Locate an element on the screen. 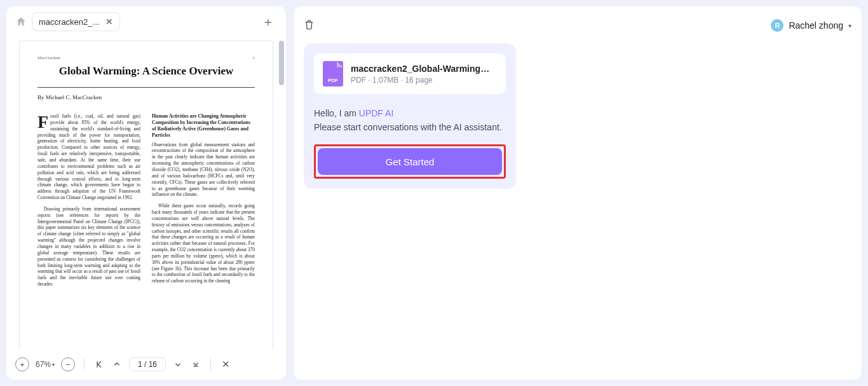 This screenshot has width=868, height=386. ai-greeting: Hello, I am UPDF AI Please start convers… is located at coordinates (410, 121).